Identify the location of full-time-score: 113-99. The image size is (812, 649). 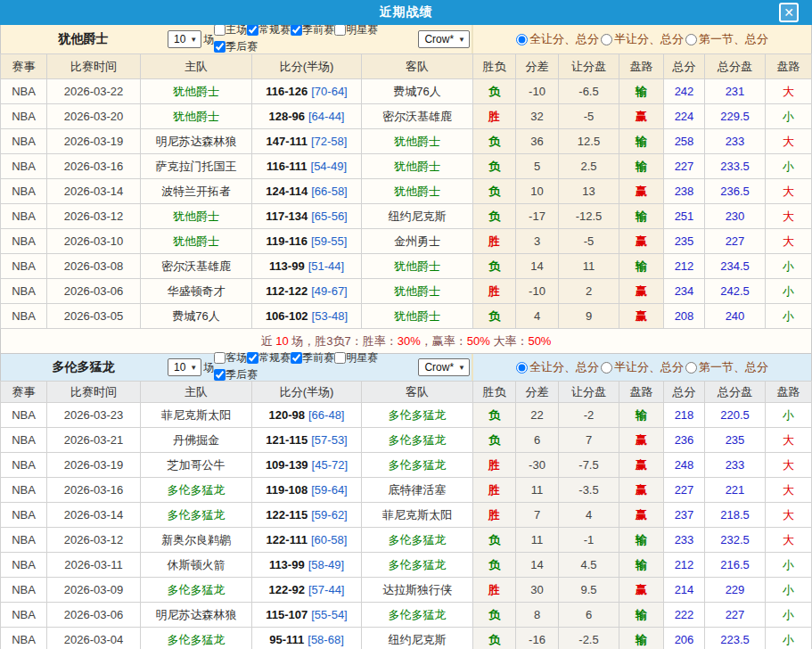
(287, 565).